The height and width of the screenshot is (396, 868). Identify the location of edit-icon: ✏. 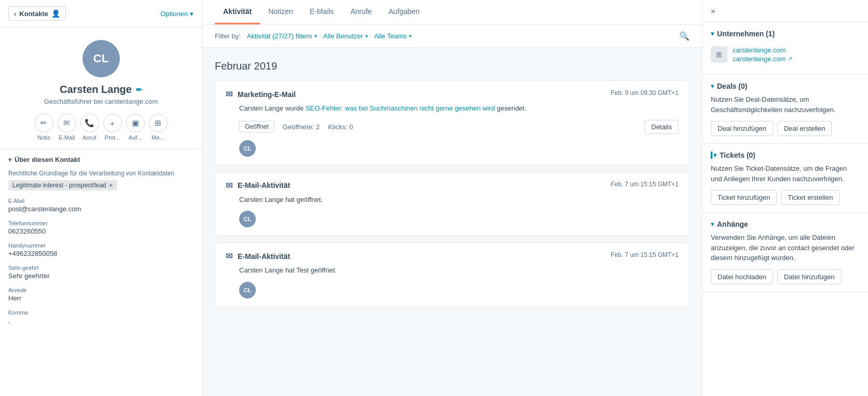
(139, 90).